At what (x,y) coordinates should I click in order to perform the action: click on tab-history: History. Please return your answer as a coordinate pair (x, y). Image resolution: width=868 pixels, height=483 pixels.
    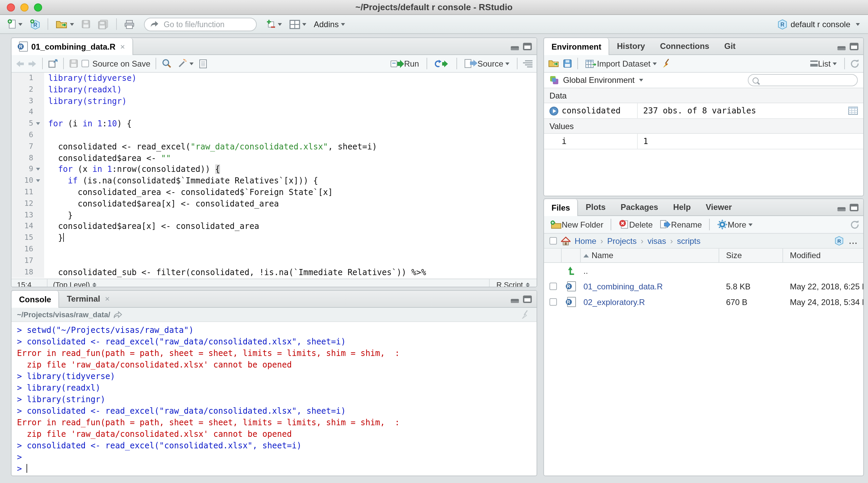
    Looking at the image, I should click on (631, 46).